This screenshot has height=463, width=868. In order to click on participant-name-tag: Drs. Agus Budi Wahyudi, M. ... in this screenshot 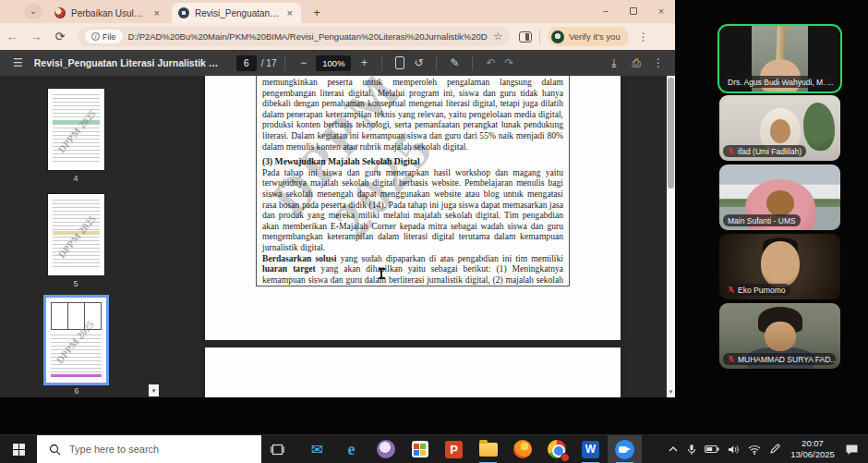, I will do `click(779, 81)`.